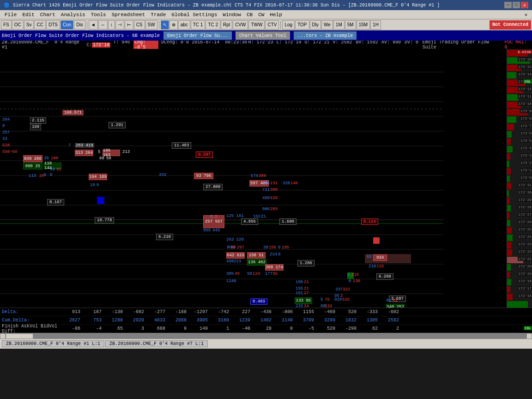  What do you see at coordinates (326, 329) in the screenshot?
I see `finish-val-12: 520` at bounding box center [326, 329].